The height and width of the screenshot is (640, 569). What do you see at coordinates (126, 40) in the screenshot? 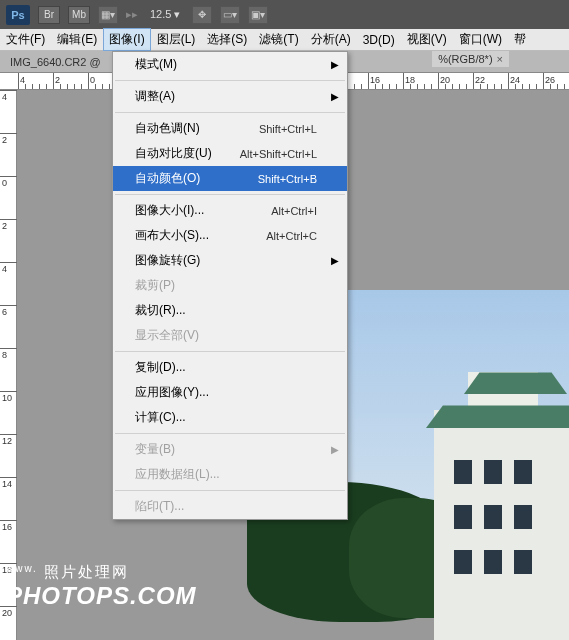
I see `menu-image: 图像(I)` at bounding box center [126, 40].